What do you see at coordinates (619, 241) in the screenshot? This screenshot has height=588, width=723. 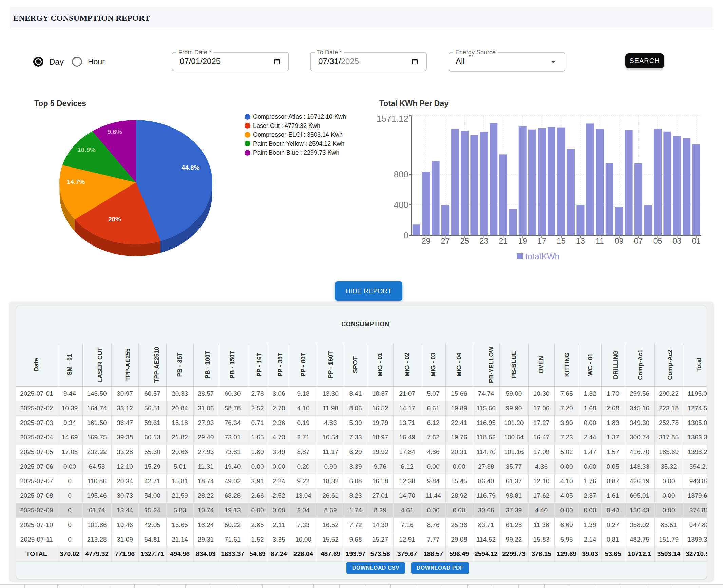 I see `svg-text: 09` at bounding box center [619, 241].